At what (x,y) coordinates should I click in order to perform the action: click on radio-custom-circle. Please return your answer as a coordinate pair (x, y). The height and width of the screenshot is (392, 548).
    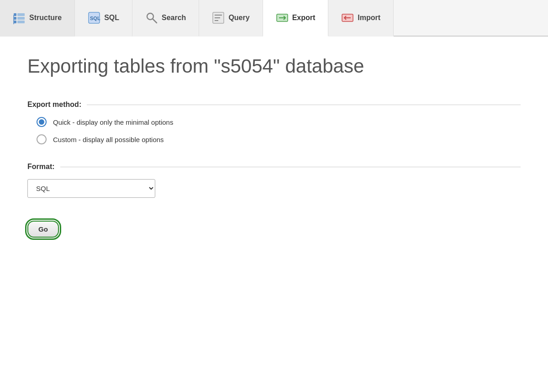
    Looking at the image, I should click on (42, 139).